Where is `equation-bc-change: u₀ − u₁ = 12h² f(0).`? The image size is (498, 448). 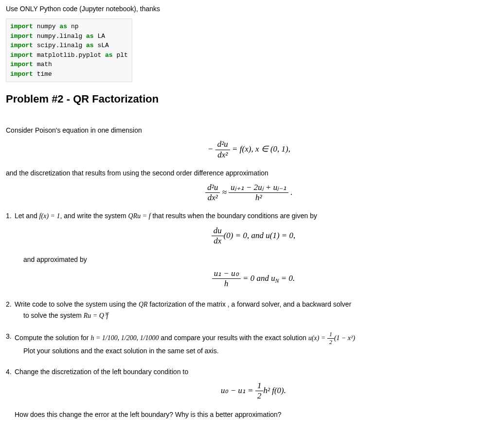
equation-bc-change: u₀ − u₁ = 12h² f(0). is located at coordinates (253, 391).